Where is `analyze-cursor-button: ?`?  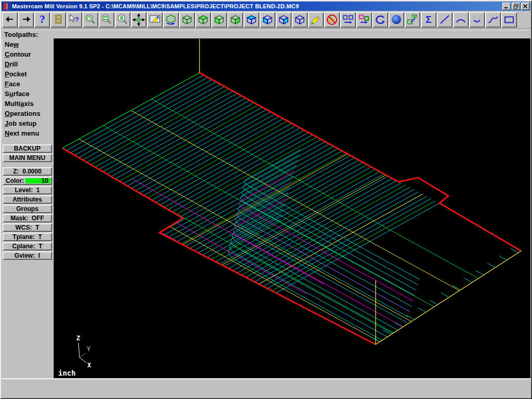
analyze-cursor-button: ? is located at coordinates (74, 20).